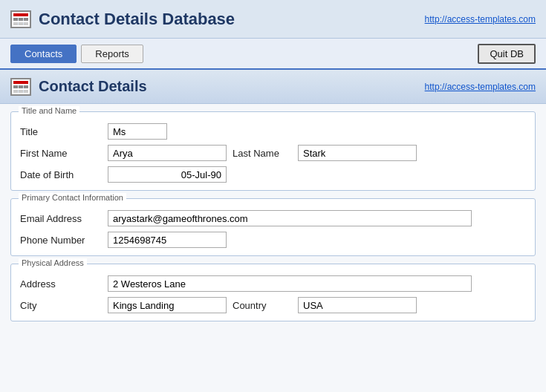 The image size is (546, 392). Describe the element at coordinates (273, 87) in the screenshot. I see `section-header: Contact Details http://access-templates.…` at that location.